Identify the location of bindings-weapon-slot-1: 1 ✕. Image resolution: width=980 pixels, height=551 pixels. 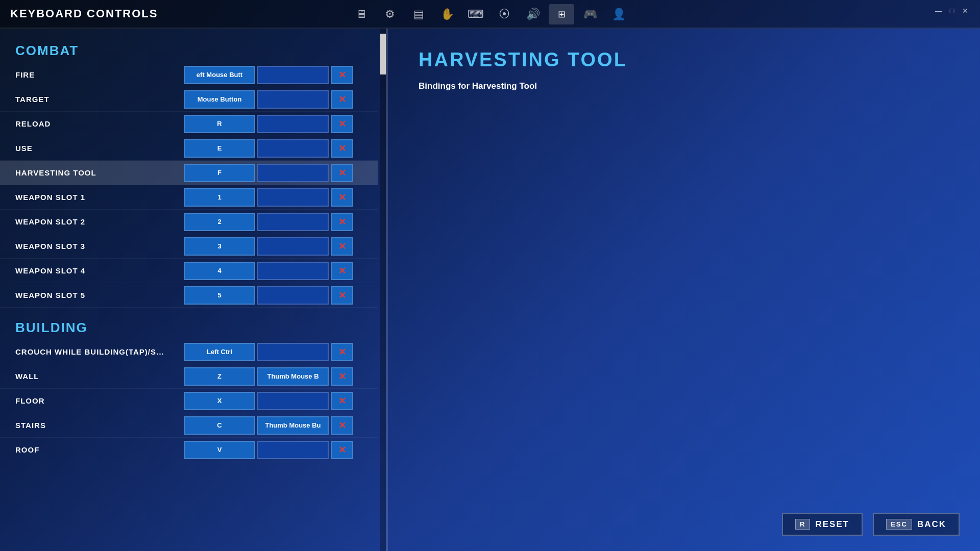
(268, 197).